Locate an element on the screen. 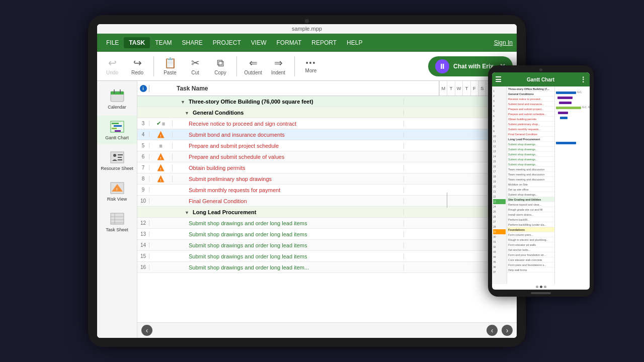 The image size is (644, 362). phone-task-name: Install storm drains... is located at coordinates (531, 215).